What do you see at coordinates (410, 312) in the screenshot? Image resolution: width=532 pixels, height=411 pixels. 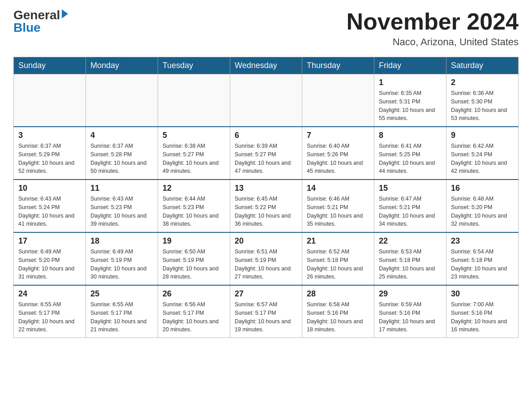 I see `calendar-cell: 29Sunrise: 6:59 AMSunset: 5:16 PMDayligh…` at bounding box center [410, 312].